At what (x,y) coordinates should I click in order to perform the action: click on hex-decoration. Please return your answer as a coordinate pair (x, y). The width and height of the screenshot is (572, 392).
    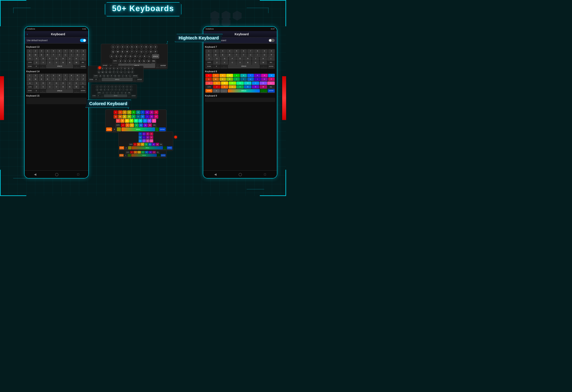
    Looking at the image, I should click on (226, 19).